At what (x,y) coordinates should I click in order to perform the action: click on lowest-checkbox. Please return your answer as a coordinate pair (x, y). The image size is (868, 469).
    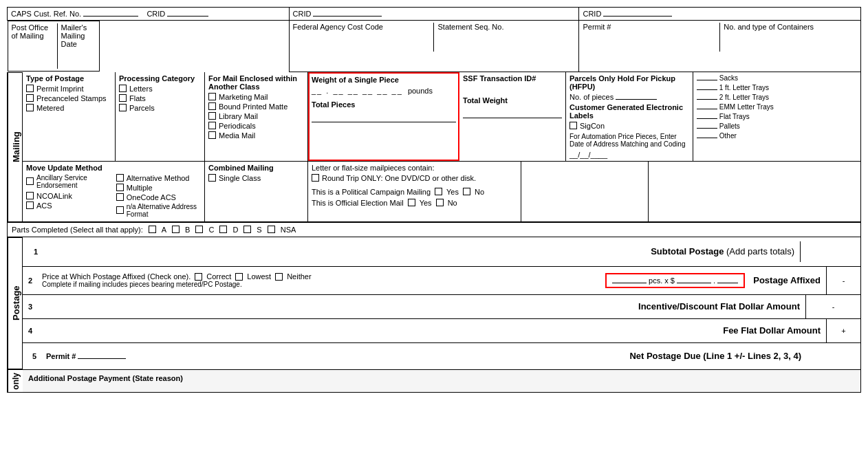
    Looking at the image, I should click on (239, 276).